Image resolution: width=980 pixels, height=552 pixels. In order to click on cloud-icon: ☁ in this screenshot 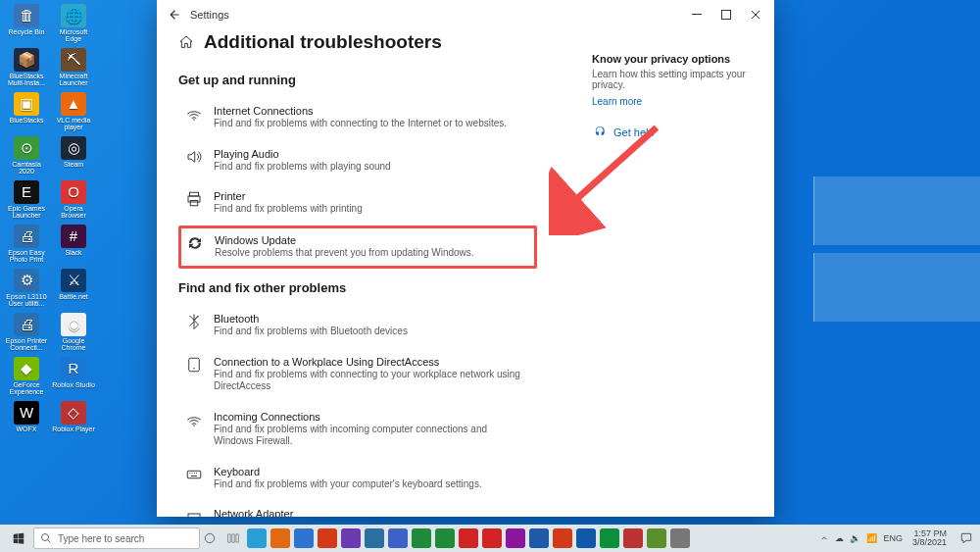, I will do `click(839, 538)`.